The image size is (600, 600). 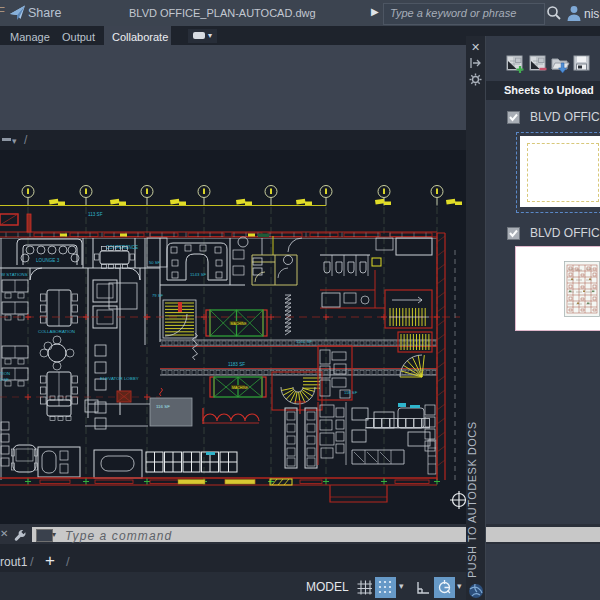 I want to click on svg-text: CONFERENCE, so click(x=122, y=248).